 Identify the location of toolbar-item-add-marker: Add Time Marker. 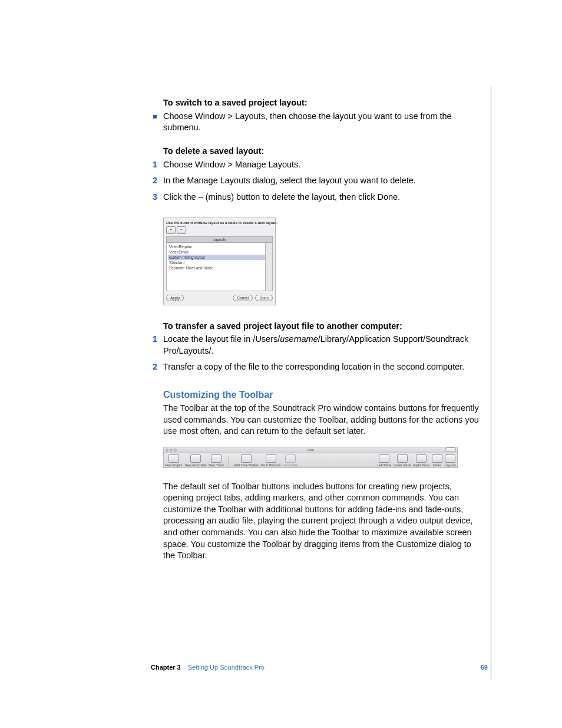
(246, 461).